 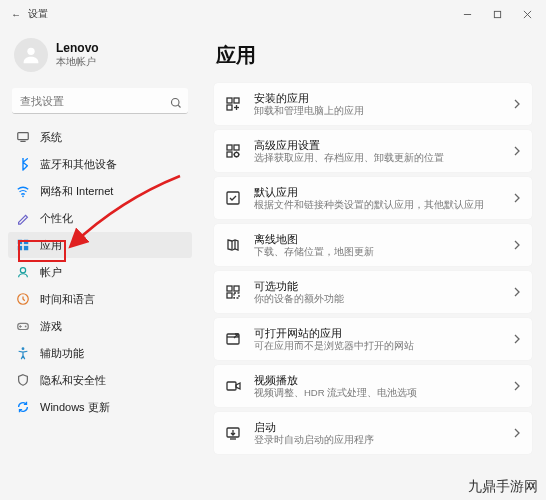 I want to click on installed-icon, so click(x=233, y=104).